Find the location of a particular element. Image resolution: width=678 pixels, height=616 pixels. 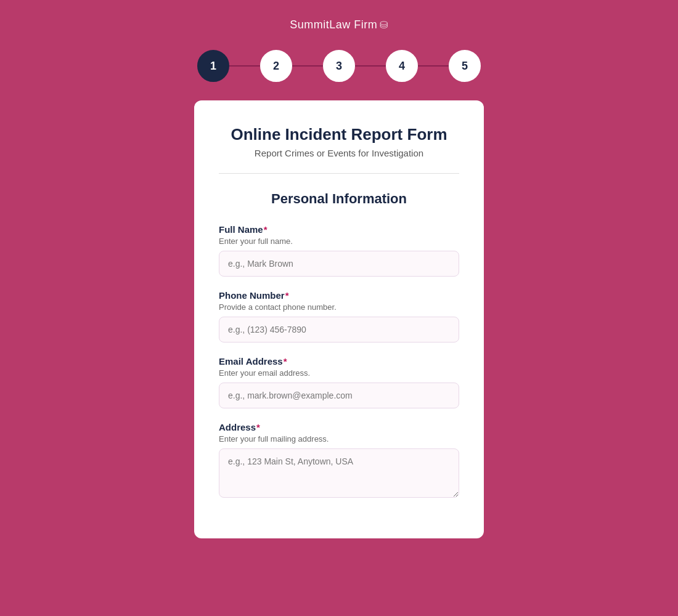

field-group-full-name: Full Name* Enter your full name. is located at coordinates (339, 250).